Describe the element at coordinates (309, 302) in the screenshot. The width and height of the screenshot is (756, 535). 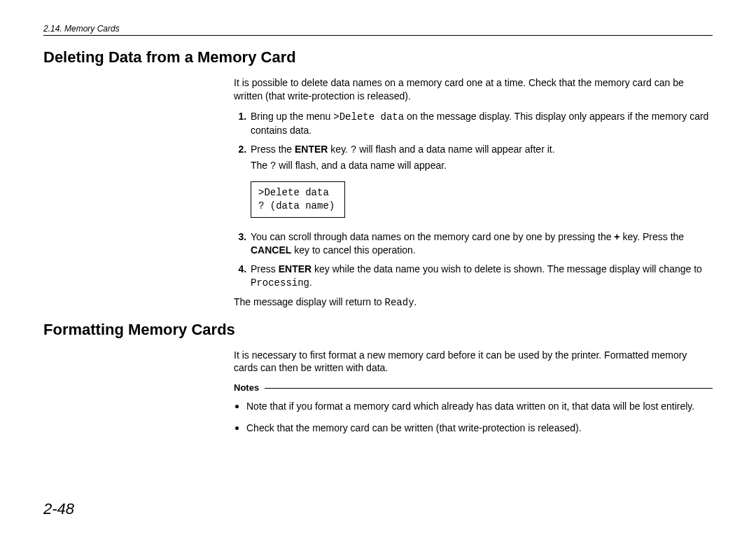
I see `after-text-a: The message display will return to` at that location.